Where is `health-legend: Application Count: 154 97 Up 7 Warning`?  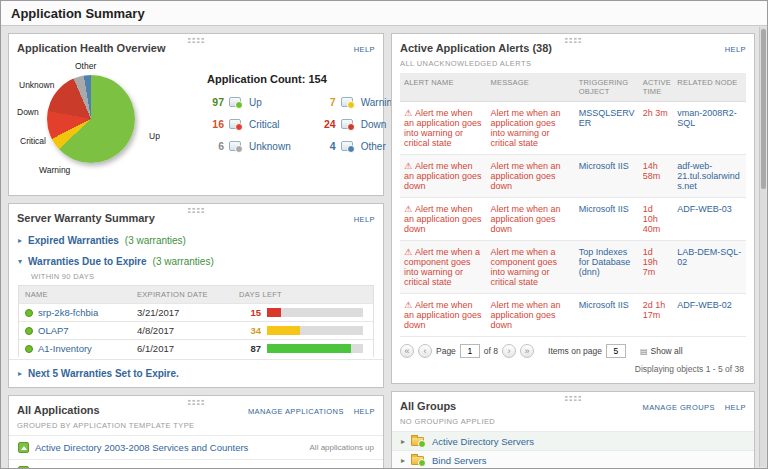
health-legend: Application Count: 154 97 Up 7 Warning is located at coordinates (302, 122).